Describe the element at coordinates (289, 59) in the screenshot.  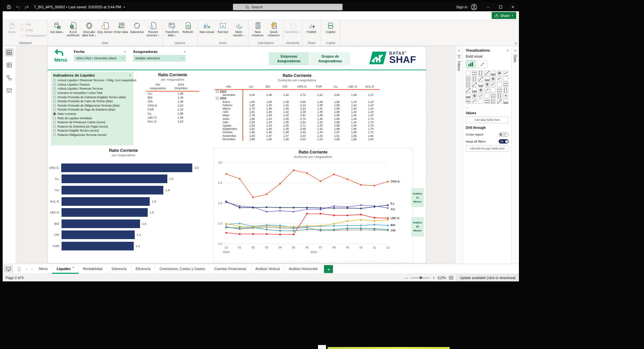
I see `empresas-aseguradoras-button: Empresas Aseguradoras` at that location.